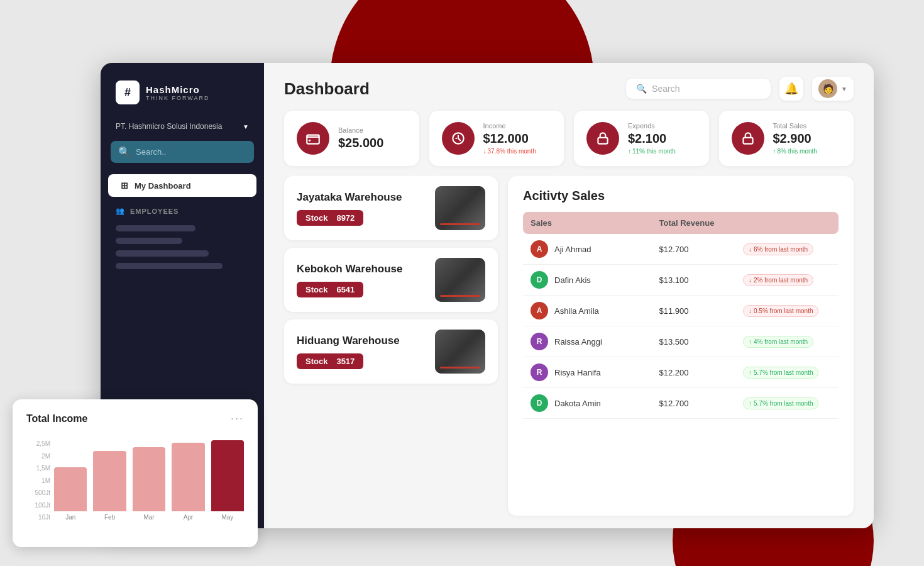 This screenshot has width=924, height=566. What do you see at coordinates (807, 138) in the screenshot?
I see `stat-info-total-sales: Total Sales $2.900 ↑ 8% this month` at bounding box center [807, 138].